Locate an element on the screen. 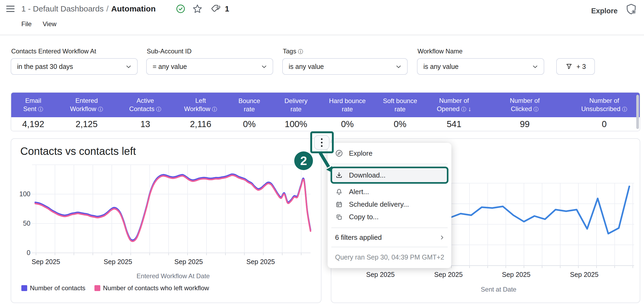  menu-item-filters-applied: 6 filters applied is located at coordinates (389, 237).